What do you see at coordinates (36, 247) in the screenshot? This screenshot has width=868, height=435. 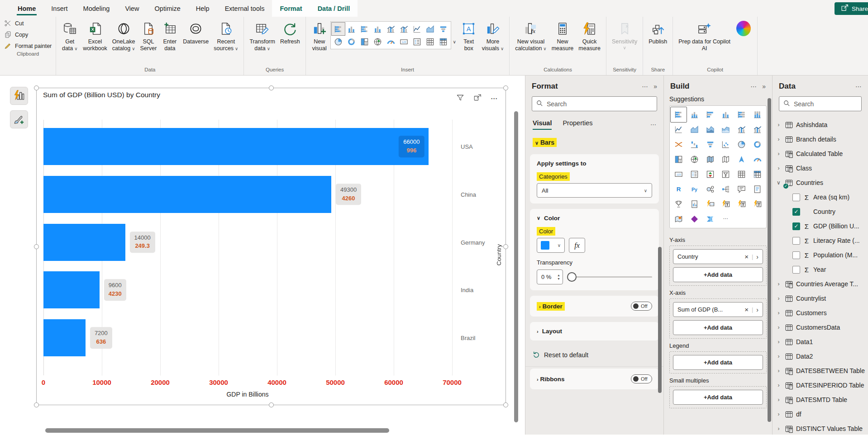 I see `resize-handle-mid-left` at bounding box center [36, 247].